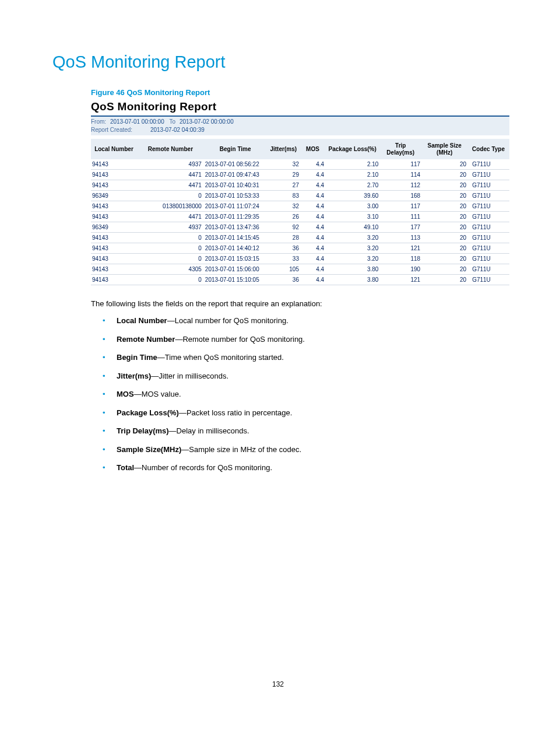 This screenshot has width=556, height=756. Describe the element at coordinates (220, 357) in the screenshot. I see `desc: —Time when QoS monitoring started.` at that location.